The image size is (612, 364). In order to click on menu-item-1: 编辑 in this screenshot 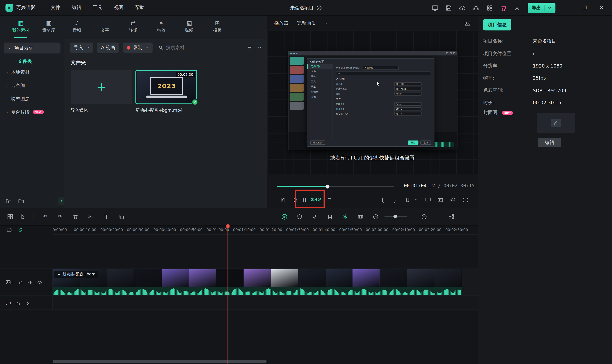, I will do `click(77, 7)`.